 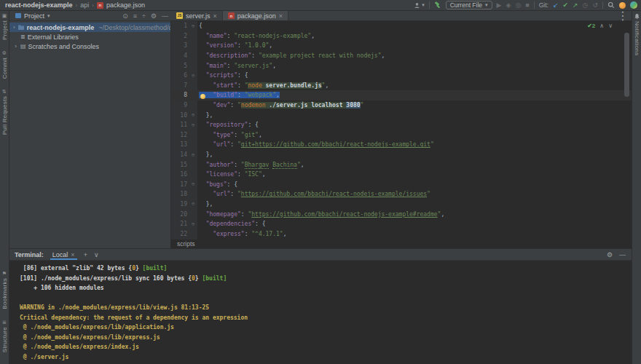 I want to click on code-line: 9 "dev": "nodemon ./server.js localhost …, so click(x=401, y=106).